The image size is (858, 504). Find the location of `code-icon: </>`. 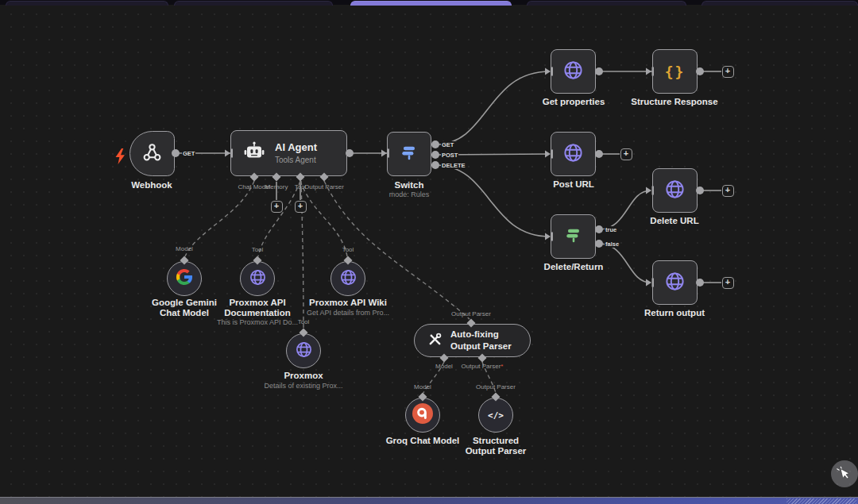

code-icon: </> is located at coordinates (496, 416).